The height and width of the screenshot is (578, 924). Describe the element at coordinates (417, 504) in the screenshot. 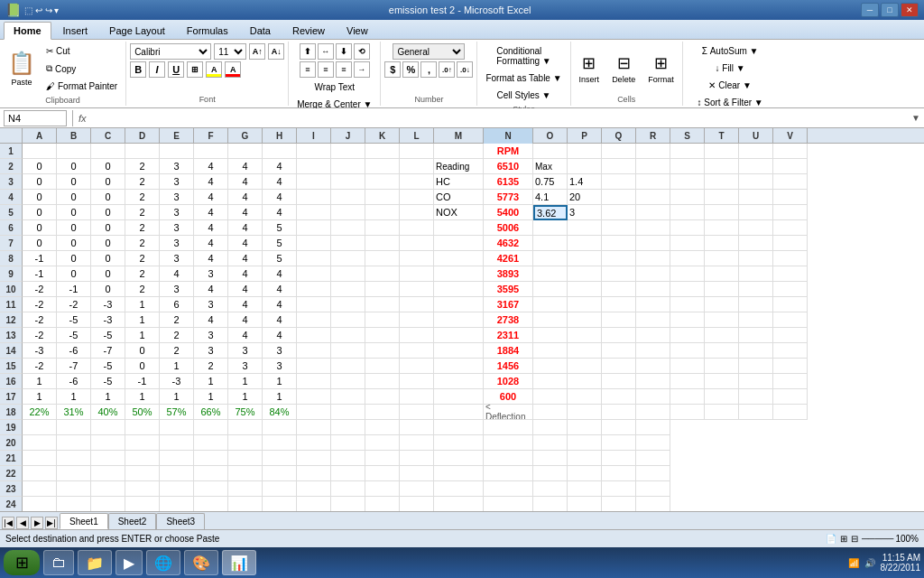

I see `cell-l24` at that location.